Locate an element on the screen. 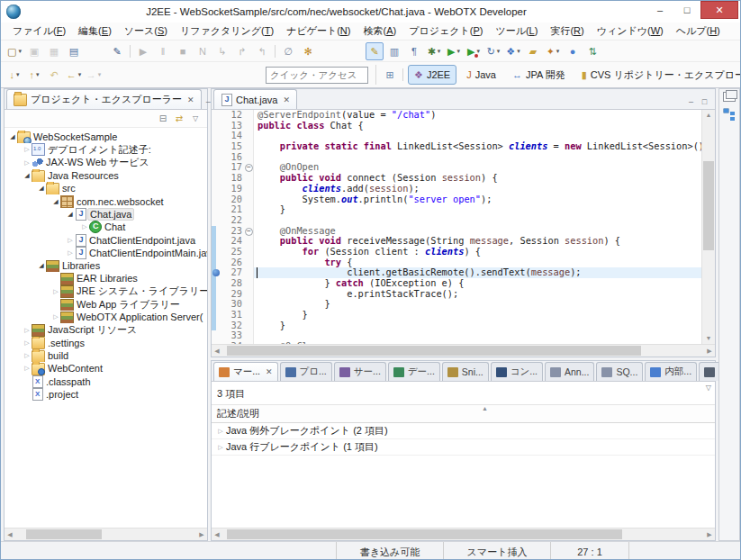 The height and width of the screenshot is (560, 741). perspective-jpa: ↔JPA 開発 is located at coordinates (538, 75).